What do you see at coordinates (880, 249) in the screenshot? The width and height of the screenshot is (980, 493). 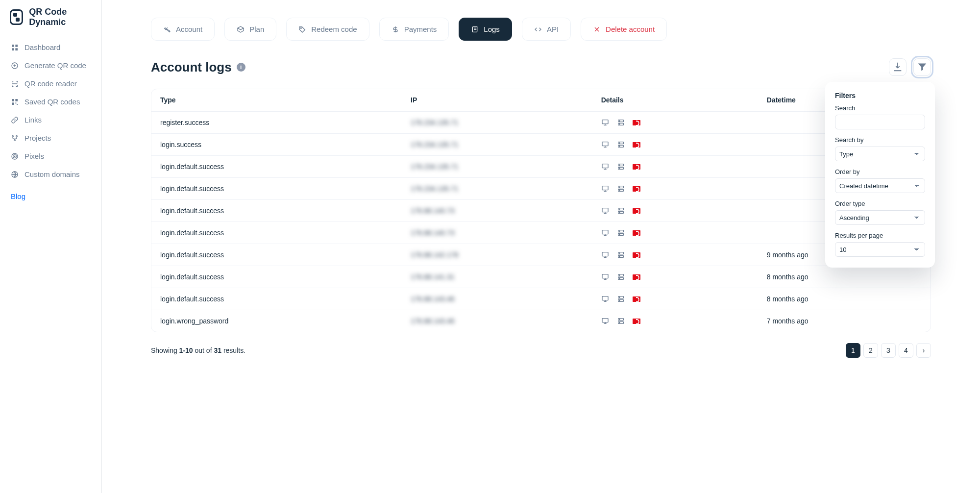 I see `filters-rpp-select: 102550100` at bounding box center [880, 249].